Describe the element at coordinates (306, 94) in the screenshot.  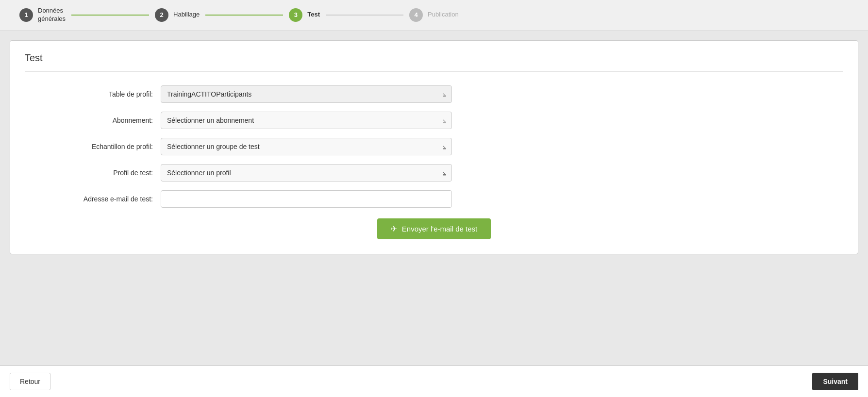
I see `control-table-de-profil: TrainingACTITOParticipants ⦥` at that location.